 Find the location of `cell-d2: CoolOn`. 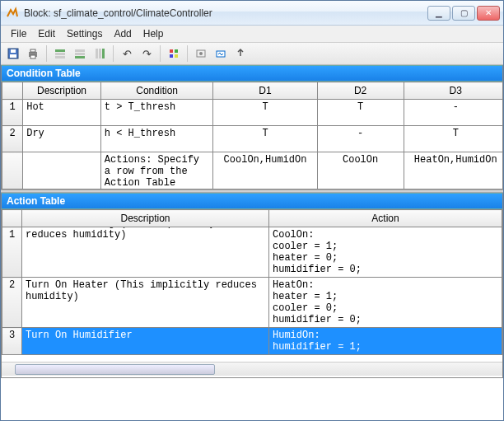

cell-d2: CoolOn is located at coordinates (361, 171).